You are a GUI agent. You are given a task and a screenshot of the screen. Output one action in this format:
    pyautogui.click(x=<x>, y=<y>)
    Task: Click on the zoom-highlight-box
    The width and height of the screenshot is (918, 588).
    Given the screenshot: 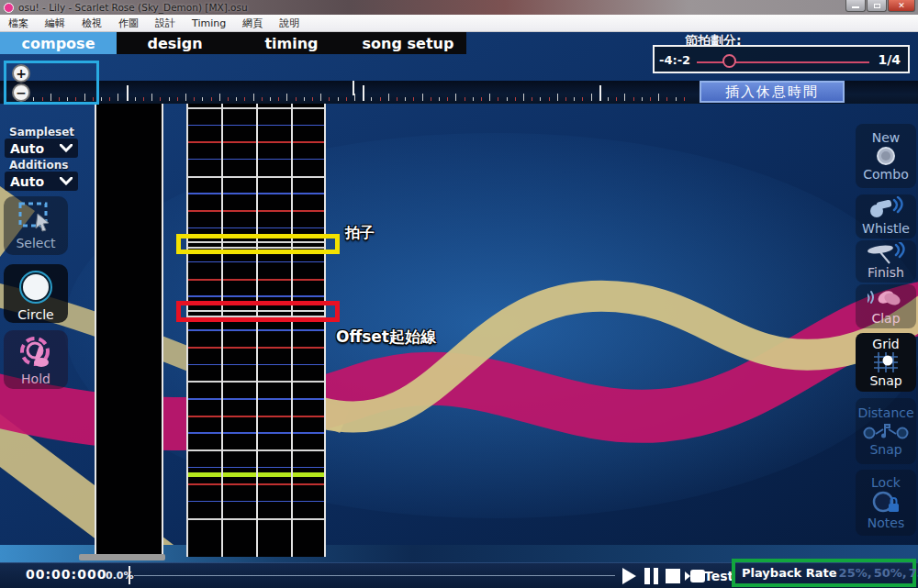 What is the action you would take?
    pyautogui.click(x=51, y=83)
    